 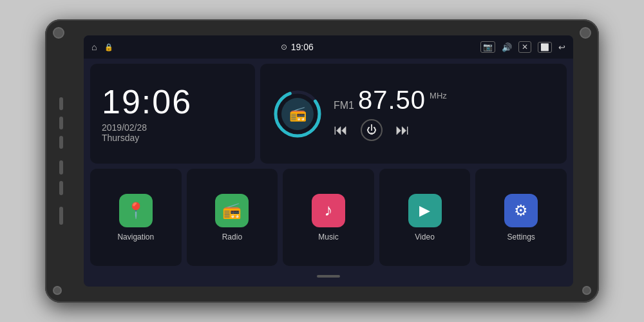 I want to click on app-tile-video: ▶ Video, so click(x=425, y=218).